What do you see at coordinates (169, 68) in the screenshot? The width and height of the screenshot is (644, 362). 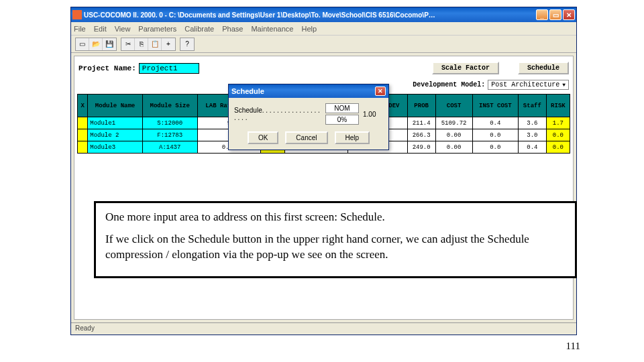 I see `project-name-input: Project1` at bounding box center [169, 68].